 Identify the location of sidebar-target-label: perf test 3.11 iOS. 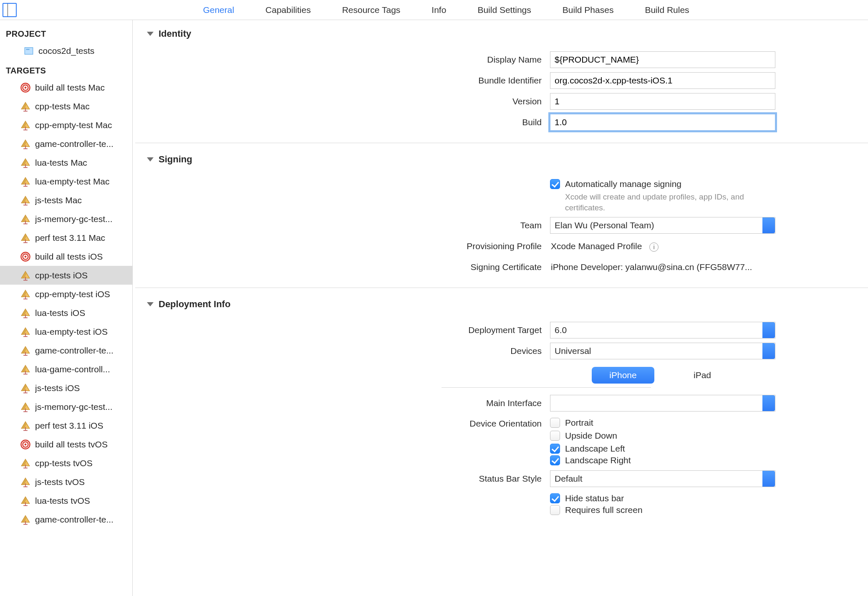
(69, 426).